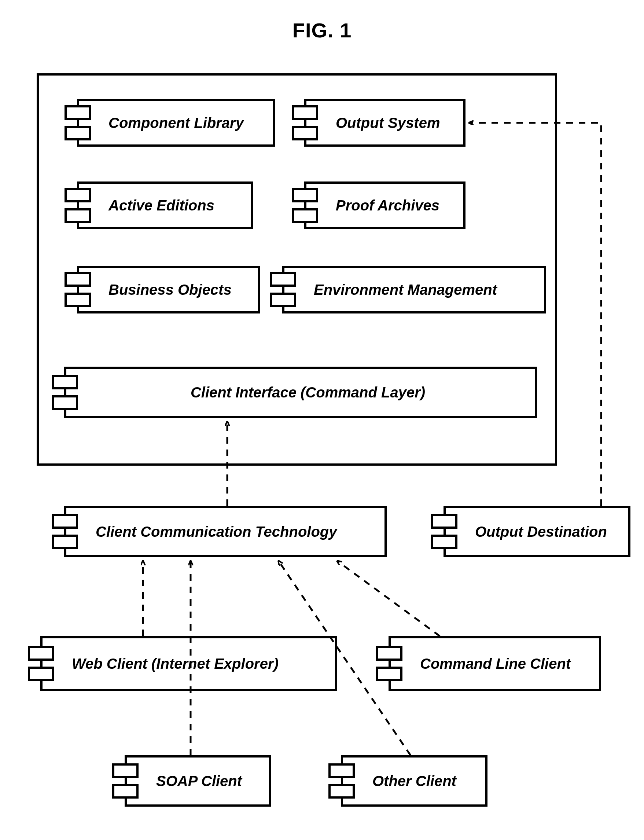  I want to click on soap-client-label: SOAP Client, so click(209, 781).